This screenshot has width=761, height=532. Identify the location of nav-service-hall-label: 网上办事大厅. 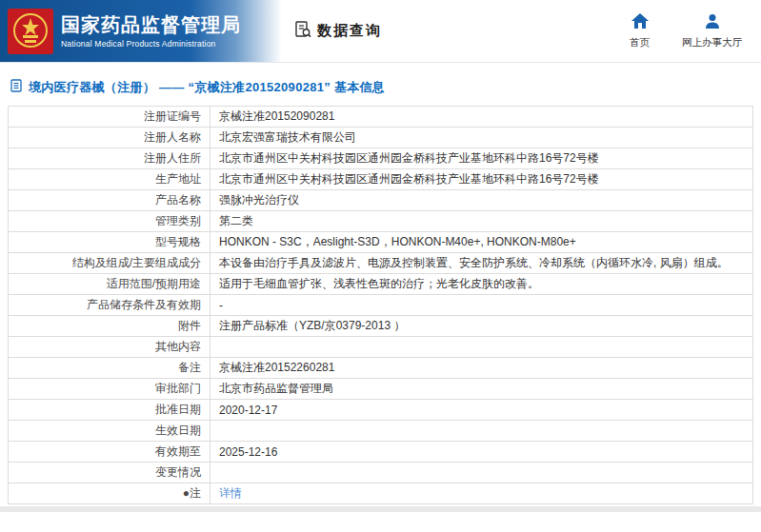
(712, 43).